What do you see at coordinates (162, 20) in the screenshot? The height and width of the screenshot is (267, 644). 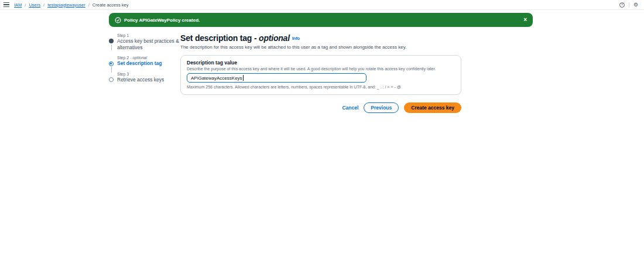 I see `flash-message: Policy APIGateWayPolicy created.` at bounding box center [162, 20].